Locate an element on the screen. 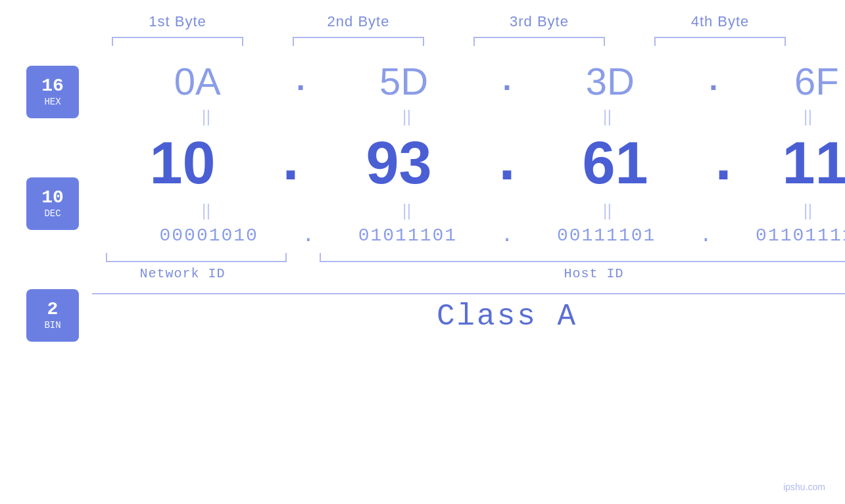 This screenshot has height=504, width=845. bottom-brackets is located at coordinates (468, 258).